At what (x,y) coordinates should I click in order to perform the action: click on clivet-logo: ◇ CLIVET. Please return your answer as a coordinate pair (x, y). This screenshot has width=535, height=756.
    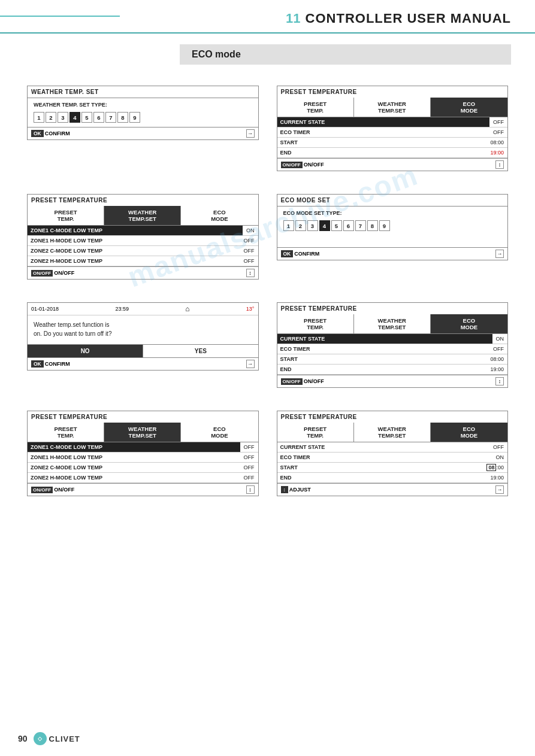
    Looking at the image, I should click on (57, 739).